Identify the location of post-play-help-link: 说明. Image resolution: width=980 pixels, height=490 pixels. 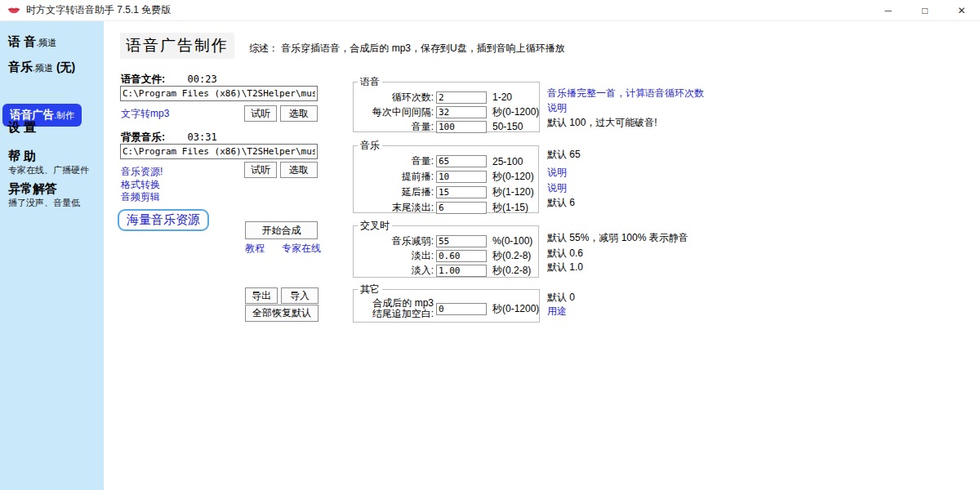
(557, 188).